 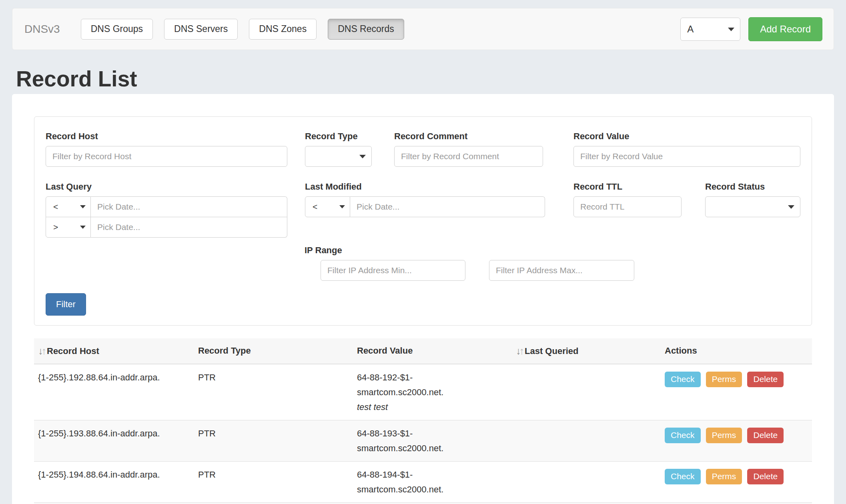 What do you see at coordinates (339, 156) in the screenshot?
I see `record-type-filter-select` at bounding box center [339, 156].